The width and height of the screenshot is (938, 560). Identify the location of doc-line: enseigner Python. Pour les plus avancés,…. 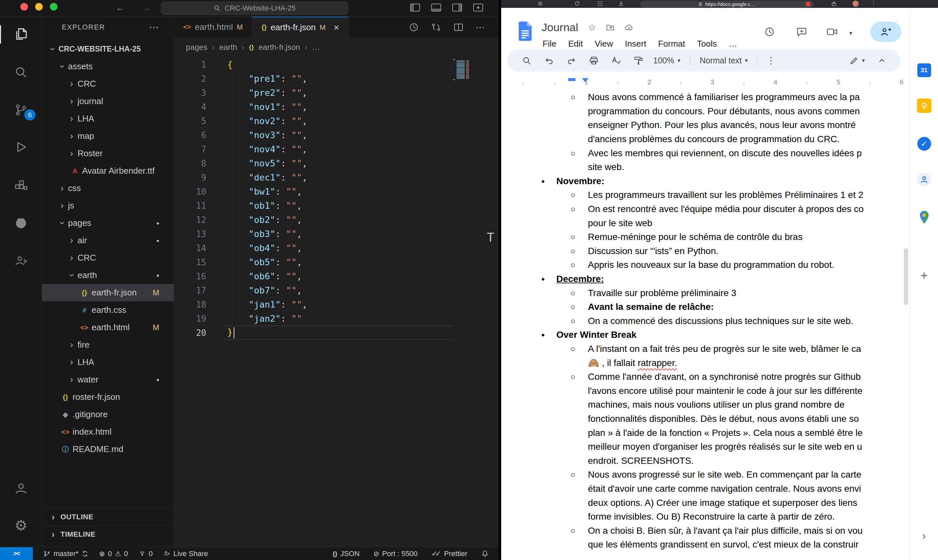
(701, 125).